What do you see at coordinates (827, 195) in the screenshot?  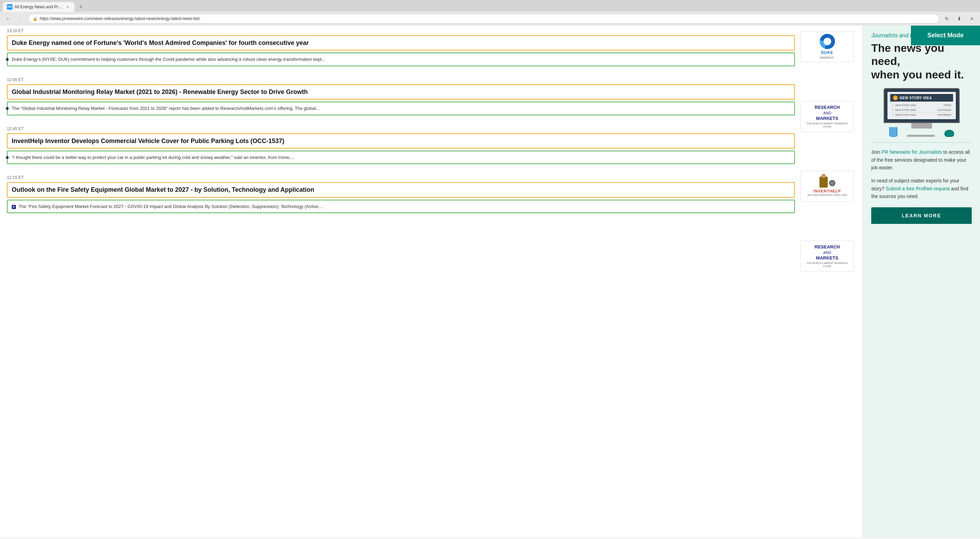 I see `inventhelp-sub: HELPING INVENTORS SINCE 1984` at bounding box center [827, 195].